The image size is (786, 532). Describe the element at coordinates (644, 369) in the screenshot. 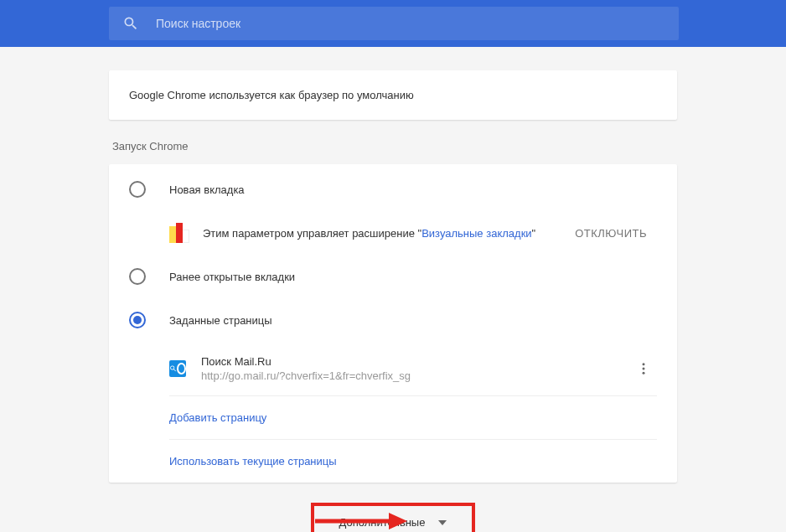

I see `page-more-button` at that location.